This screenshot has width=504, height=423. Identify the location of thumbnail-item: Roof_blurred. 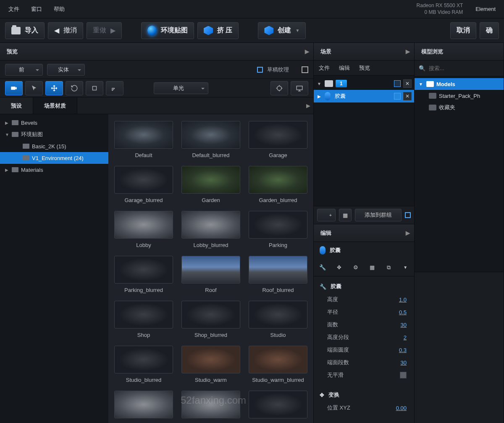
(278, 275).